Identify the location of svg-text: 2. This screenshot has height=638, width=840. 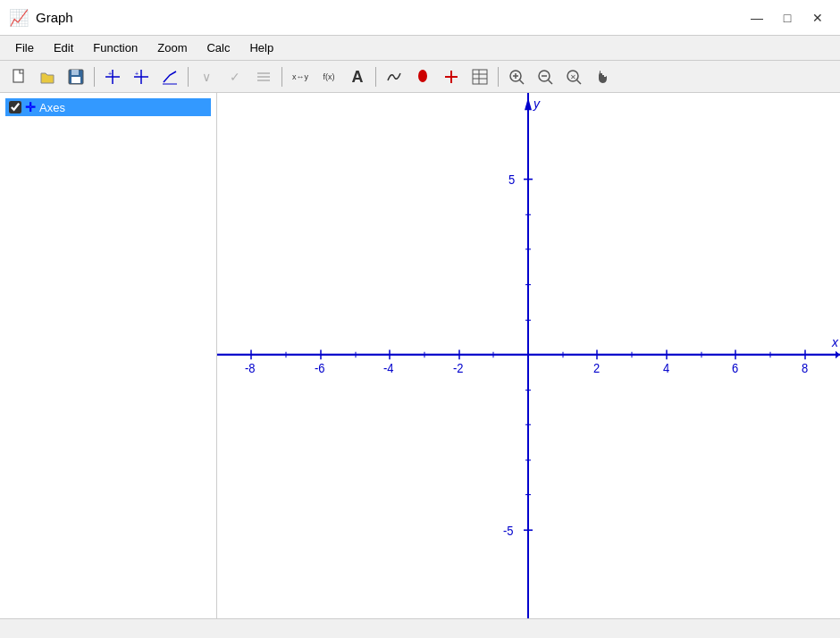
(597, 369).